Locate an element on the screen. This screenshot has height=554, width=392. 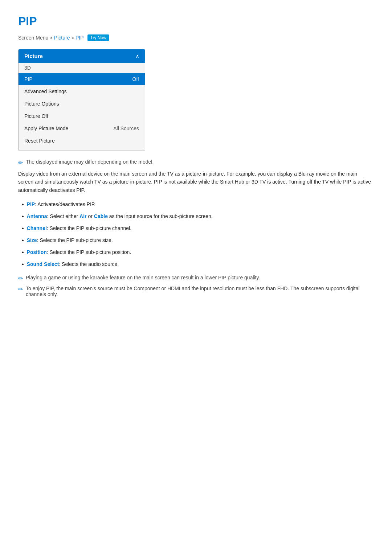
list-item-channel-content: Channel: Selects the PIP sub-picture cha… is located at coordinates (79, 229).